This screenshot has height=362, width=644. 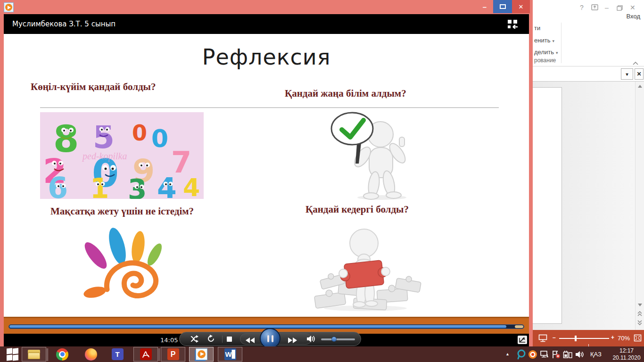 What do you see at coordinates (201, 354) in the screenshot?
I see `taskbar-media-player` at bounding box center [201, 354].